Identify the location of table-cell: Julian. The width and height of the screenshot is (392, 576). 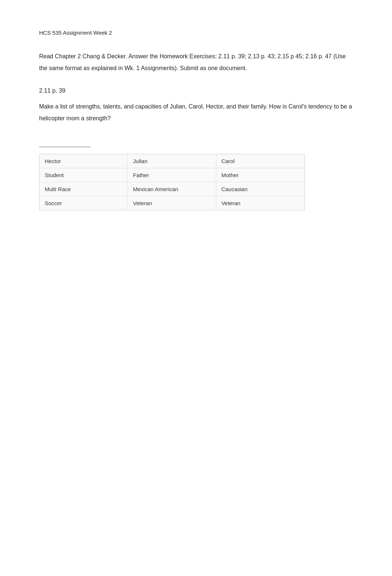
(172, 161).